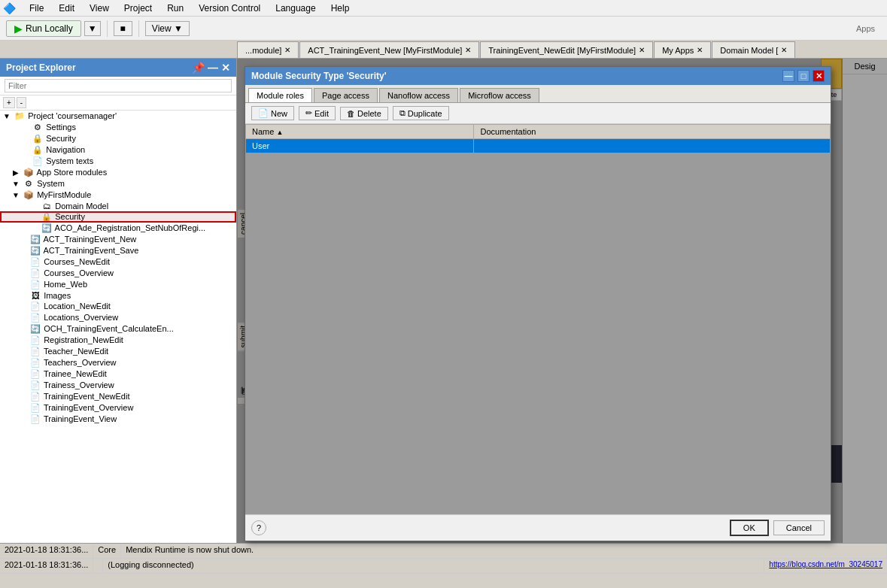 The width and height of the screenshot is (887, 588). Describe the element at coordinates (35, 408) in the screenshot. I see `trainingevent-overview-icon: 📄` at that location.